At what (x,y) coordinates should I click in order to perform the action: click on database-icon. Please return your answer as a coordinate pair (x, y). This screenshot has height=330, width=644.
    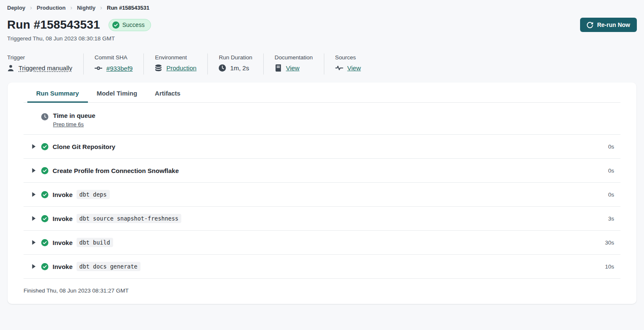
    Looking at the image, I should click on (158, 68).